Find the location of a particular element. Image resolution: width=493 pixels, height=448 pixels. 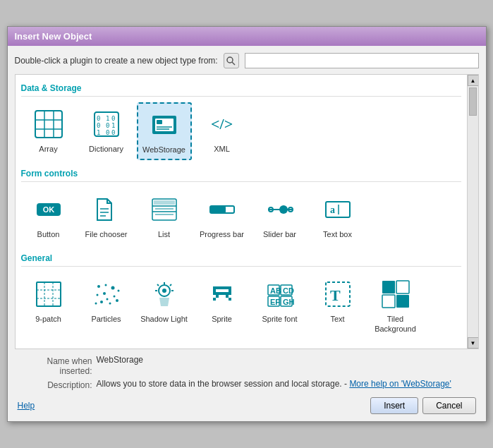

scrollbar: ▲ ▼ is located at coordinates (473, 212).